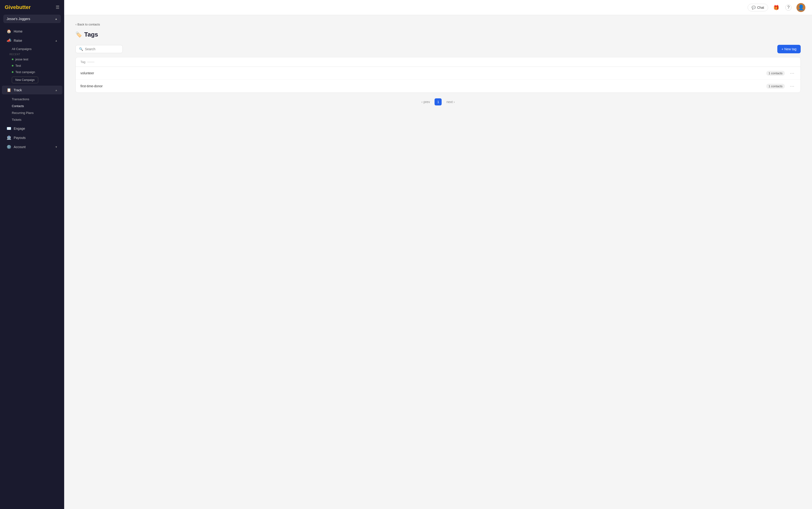 The image size is (812, 509). I want to click on recent-item-label: Test, so click(18, 66).